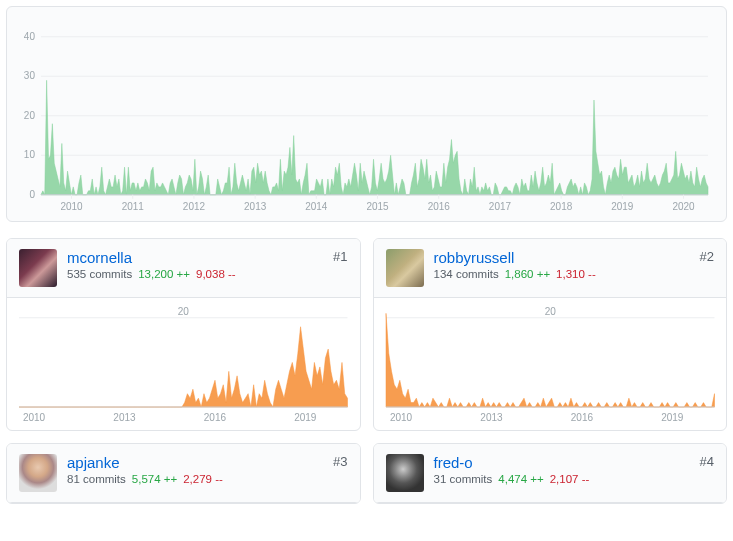 This screenshot has height=541, width=733. What do you see at coordinates (574, 274) in the screenshot?
I see `contributor-stats: 134 commits1,860 ++1,310 --` at bounding box center [574, 274].